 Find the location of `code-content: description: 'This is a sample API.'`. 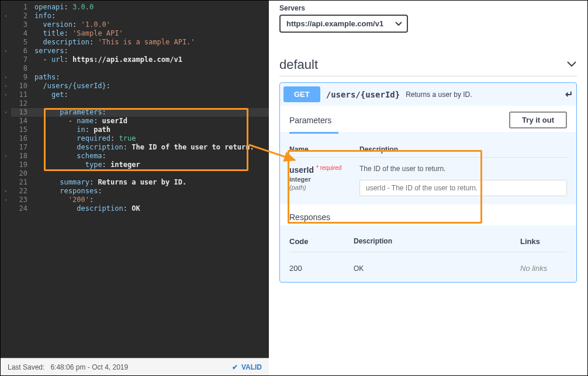

code-content: description: 'This is a sample API.' is located at coordinates (152, 42).